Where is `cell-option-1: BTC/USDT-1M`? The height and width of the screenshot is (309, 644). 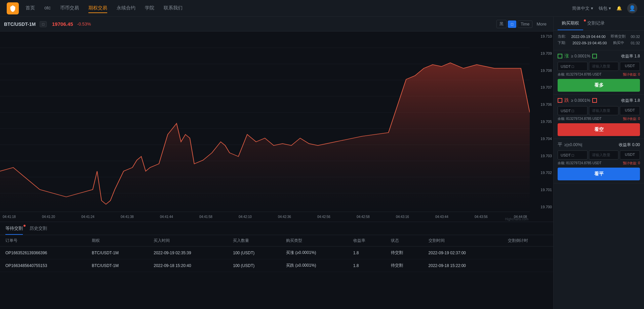 cell-option-1: BTC/USDT-1M is located at coordinates (117, 253).